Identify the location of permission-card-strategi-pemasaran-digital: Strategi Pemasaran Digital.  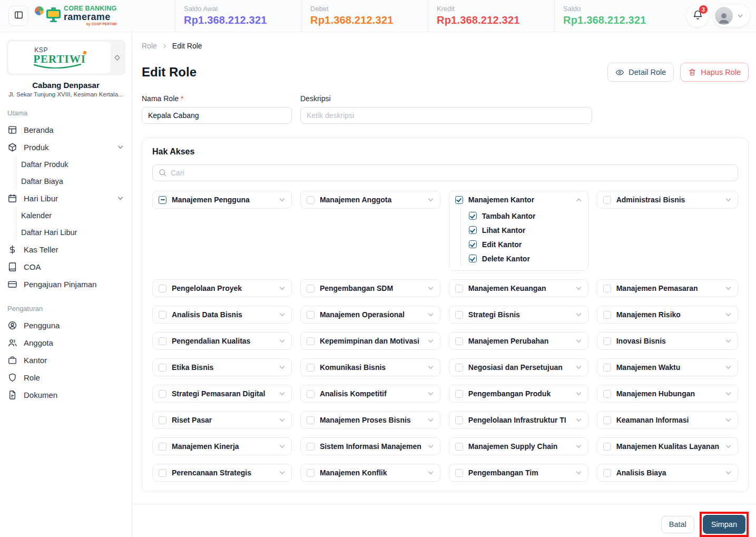
(222, 394).